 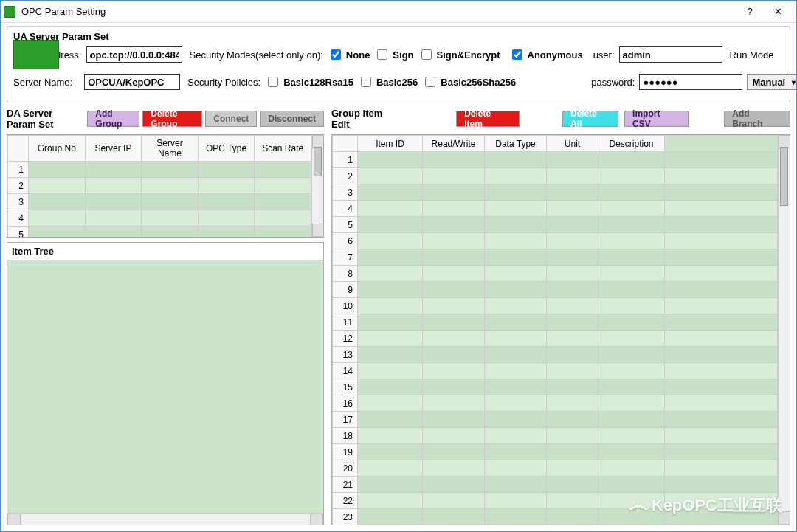 What do you see at coordinates (336, 55) in the screenshot?
I see `mode-none-checkbox` at bounding box center [336, 55].